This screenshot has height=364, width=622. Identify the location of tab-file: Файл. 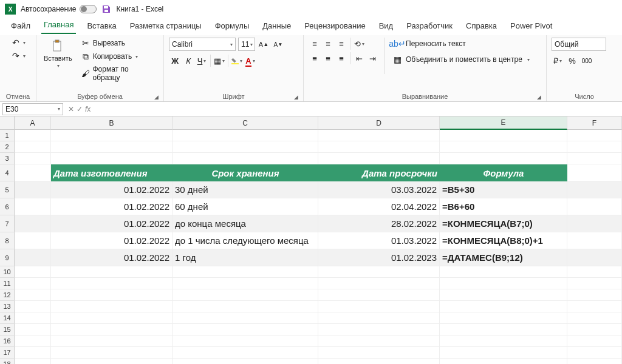
(21, 27).